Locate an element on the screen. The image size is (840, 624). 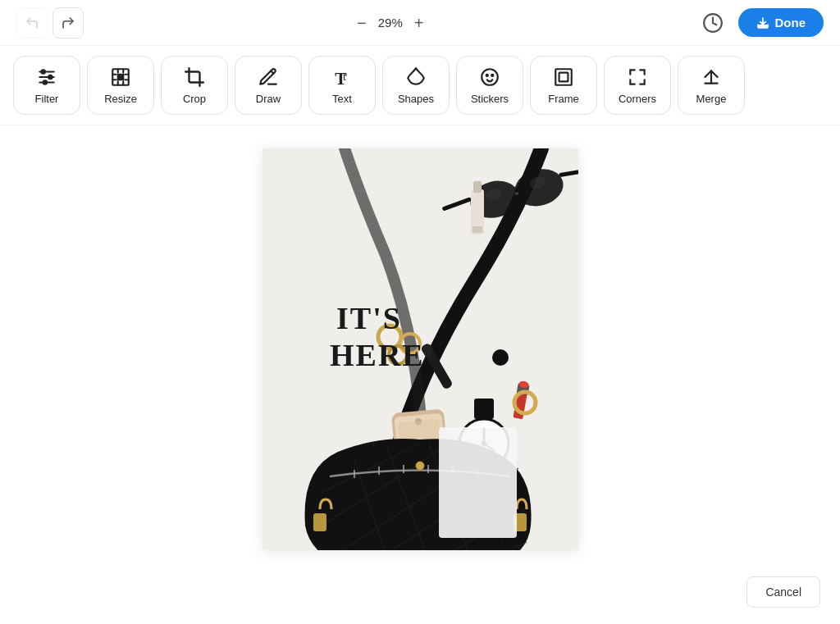
tool-filter: Filter is located at coordinates (47, 85).